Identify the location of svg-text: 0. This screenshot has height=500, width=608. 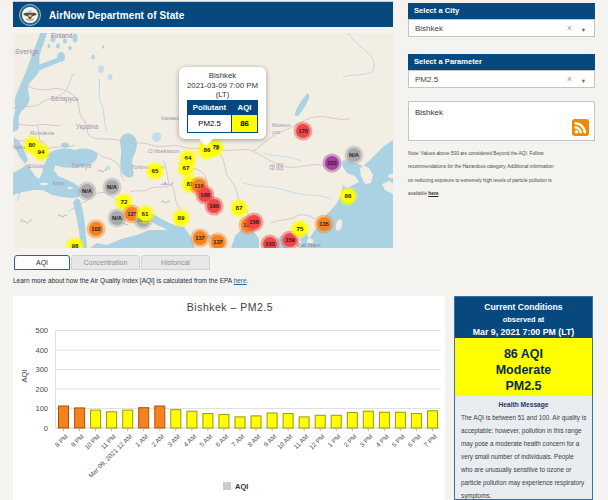
(45, 428).